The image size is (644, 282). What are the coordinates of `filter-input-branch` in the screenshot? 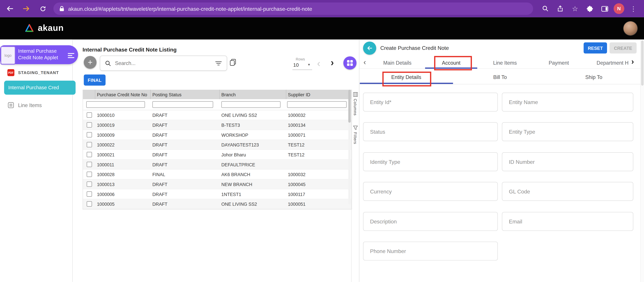 It's located at (251, 104).